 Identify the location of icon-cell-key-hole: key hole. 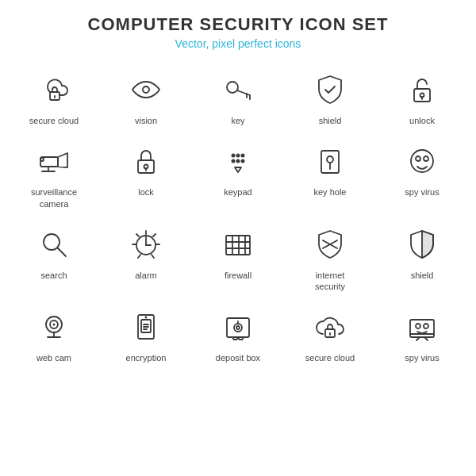
(330, 175).